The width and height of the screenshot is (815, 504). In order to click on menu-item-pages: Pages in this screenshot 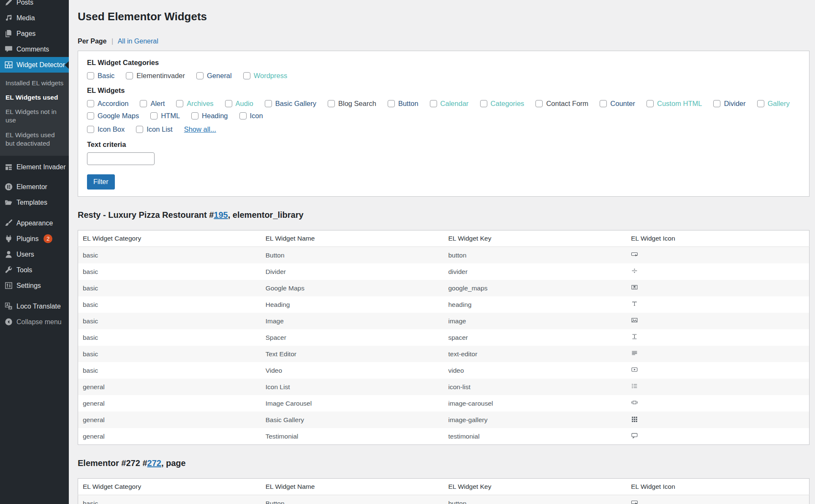, I will do `click(35, 34)`.